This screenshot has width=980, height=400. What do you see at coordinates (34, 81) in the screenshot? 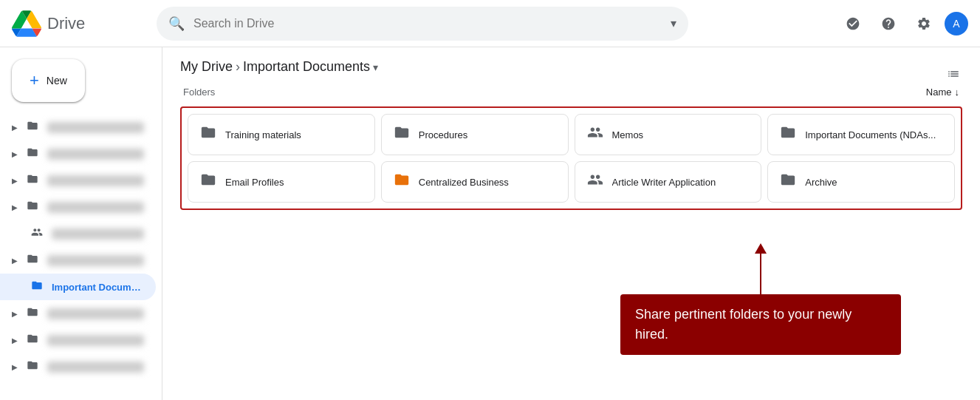
I see `new-plus-icon: +` at bounding box center [34, 81].